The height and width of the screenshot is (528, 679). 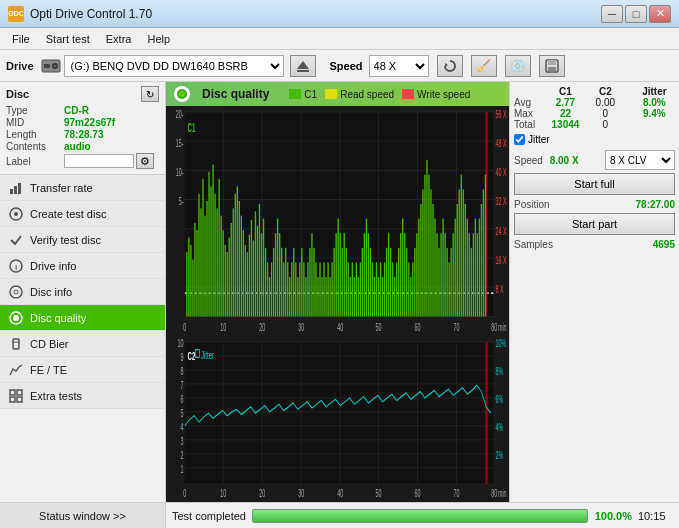 I want to click on stats-row-avg: Avg 2.77 0.00 8.0%, so click(x=594, y=102).